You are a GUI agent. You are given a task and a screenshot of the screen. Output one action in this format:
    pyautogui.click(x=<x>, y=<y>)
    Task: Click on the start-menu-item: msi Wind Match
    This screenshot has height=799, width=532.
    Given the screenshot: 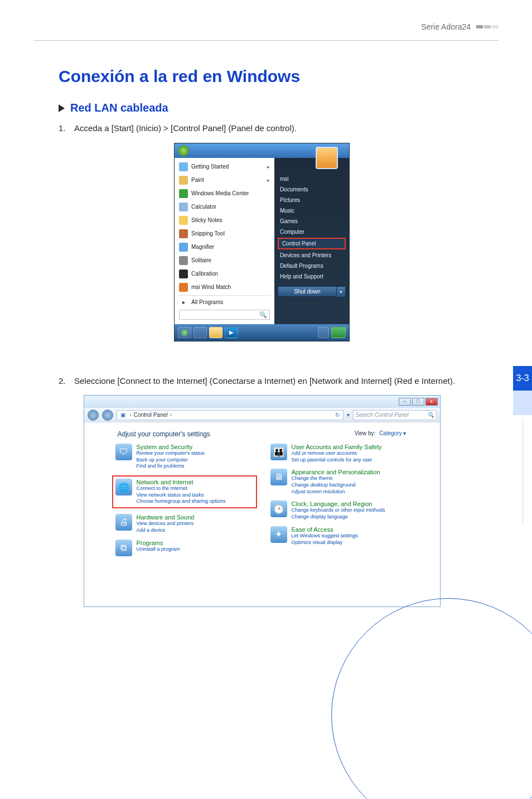 What is the action you would take?
    pyautogui.click(x=224, y=287)
    